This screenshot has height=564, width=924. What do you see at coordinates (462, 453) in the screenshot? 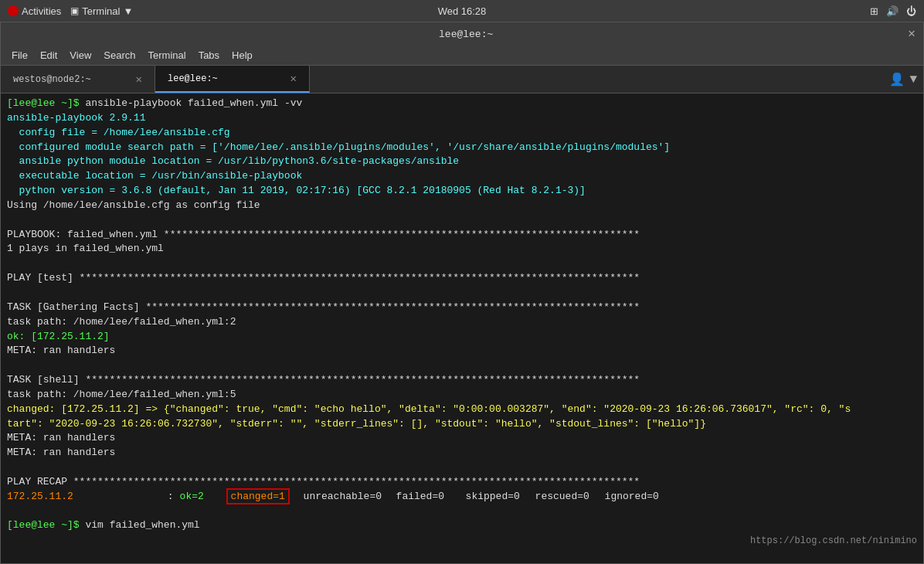
I see `line-meta3: META: ran handlers` at bounding box center [462, 453].